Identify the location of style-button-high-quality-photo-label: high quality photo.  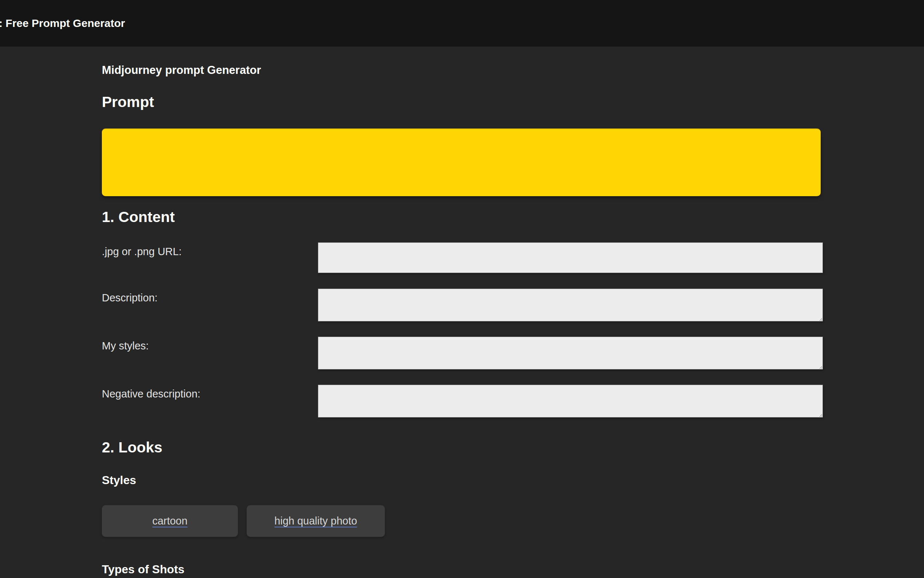
(316, 521).